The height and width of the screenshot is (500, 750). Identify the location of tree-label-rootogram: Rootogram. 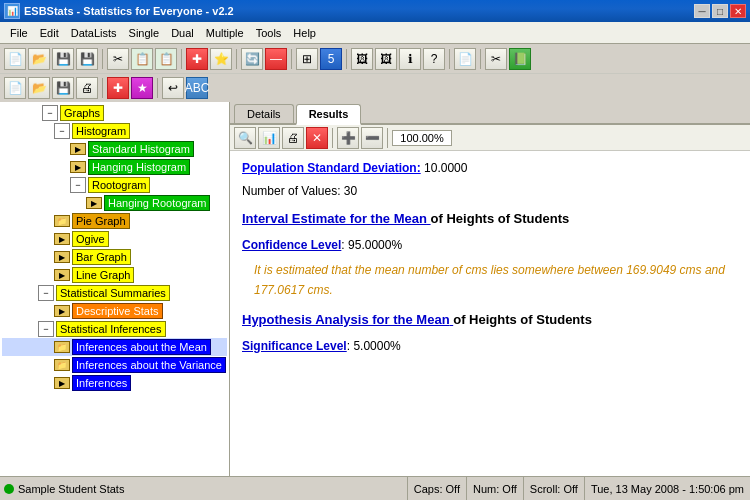
(119, 185).